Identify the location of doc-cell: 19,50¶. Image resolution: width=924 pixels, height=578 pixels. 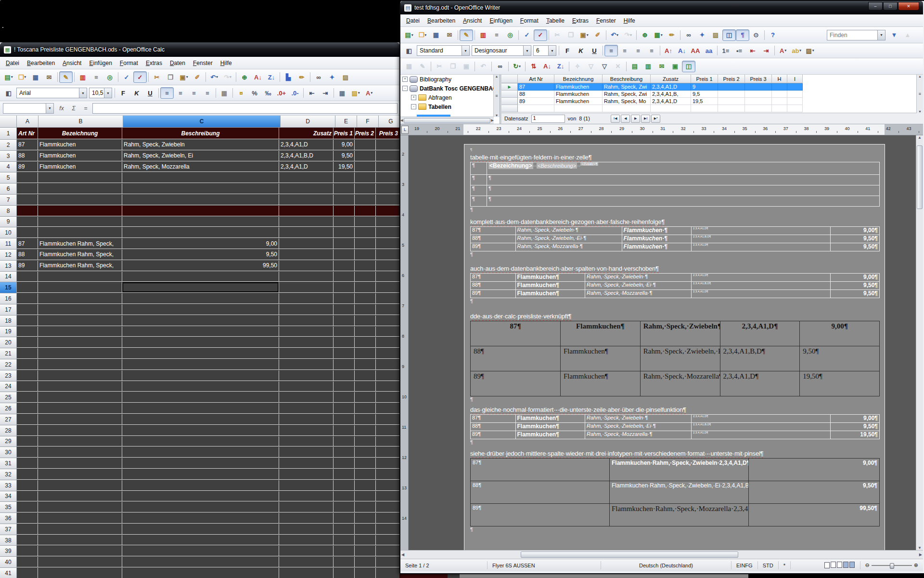
(855, 435).